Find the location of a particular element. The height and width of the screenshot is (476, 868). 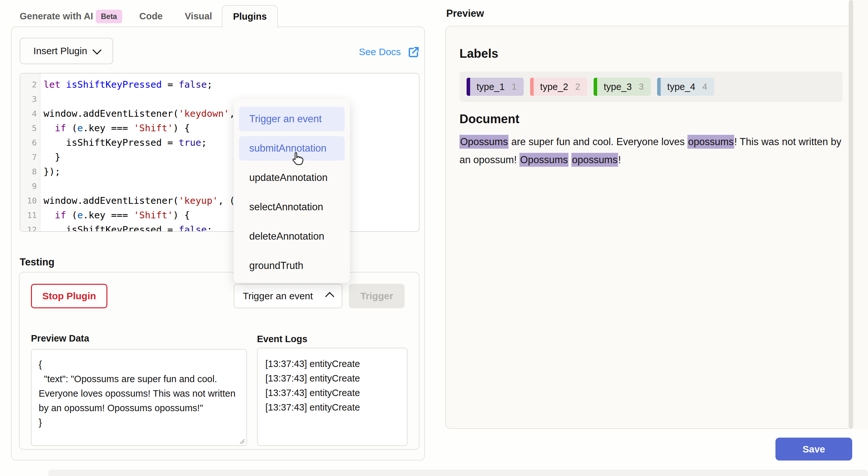

bottom-page-edge is located at coordinates (458, 473).